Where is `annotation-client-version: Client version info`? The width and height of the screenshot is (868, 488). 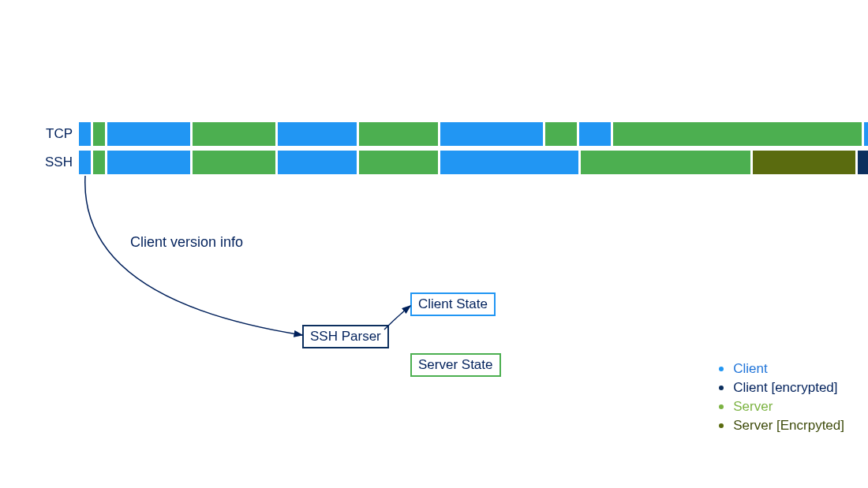 annotation-client-version: Client version info is located at coordinates (186, 243).